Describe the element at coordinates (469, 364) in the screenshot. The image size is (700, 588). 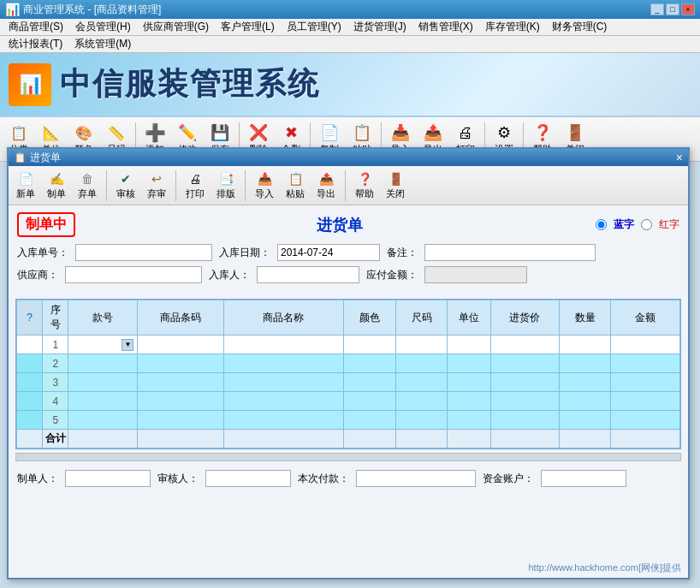
I see `row2-unit` at that location.